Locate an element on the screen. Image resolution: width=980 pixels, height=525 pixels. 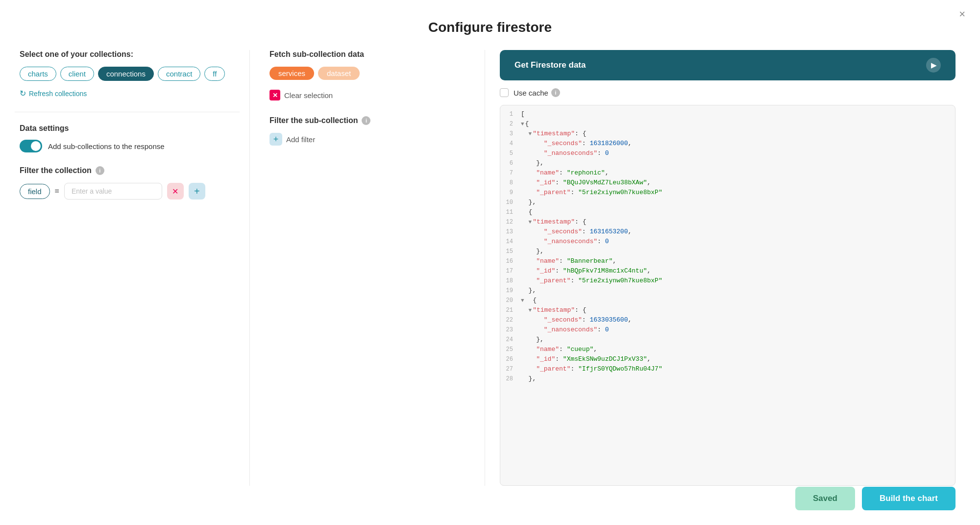
filter-sub-info-icon: i is located at coordinates (366, 121).